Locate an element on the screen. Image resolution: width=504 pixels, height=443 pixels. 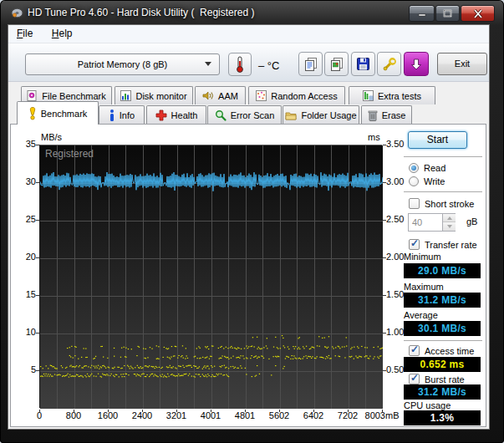
registered-watermark: Registered is located at coordinates (69, 154).